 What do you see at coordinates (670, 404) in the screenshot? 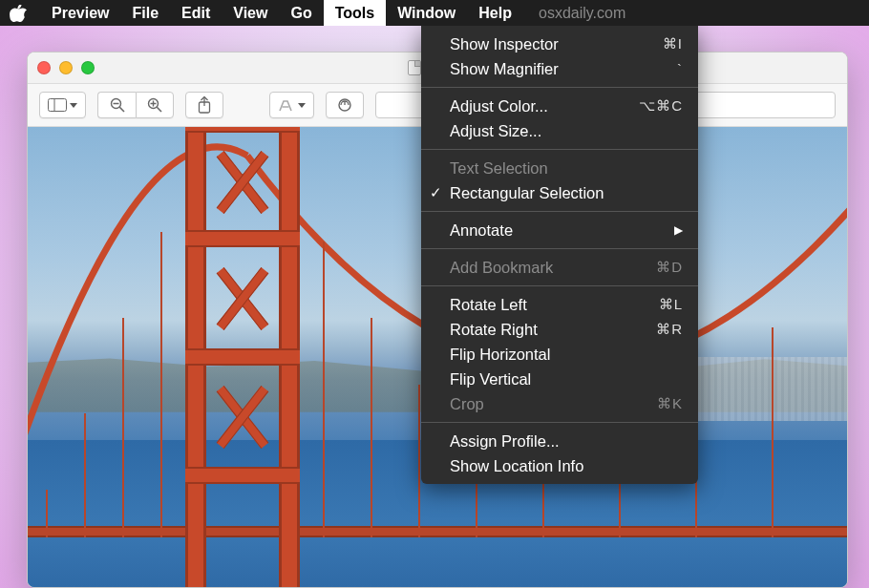
I see `menu-item-shortcut: ⌘K` at bounding box center [670, 404].